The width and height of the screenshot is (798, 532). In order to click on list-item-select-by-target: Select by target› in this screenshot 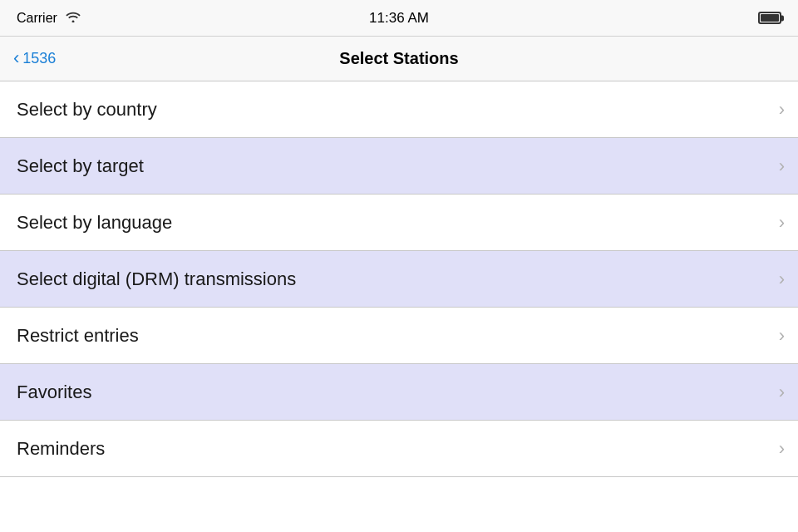, I will do `click(399, 166)`.